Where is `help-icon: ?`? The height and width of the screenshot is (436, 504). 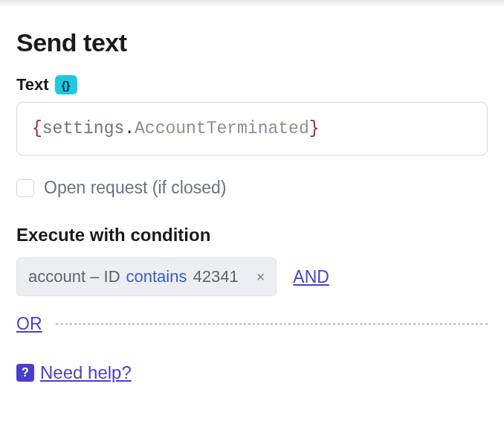
help-icon: ? is located at coordinates (25, 373).